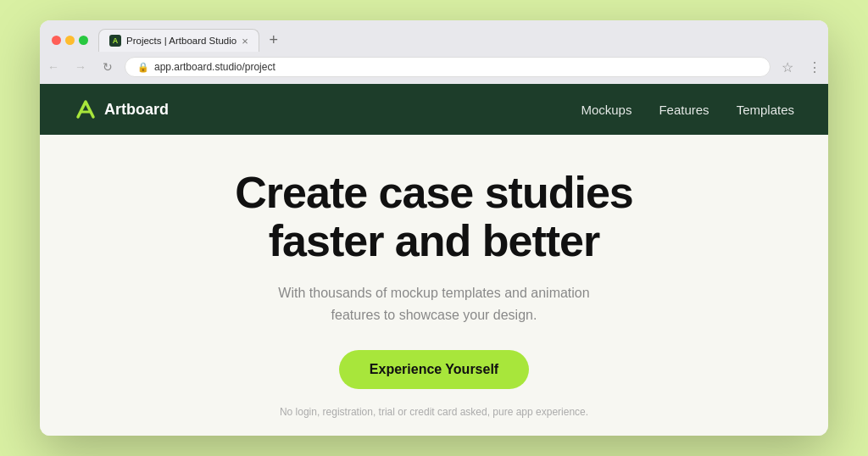 This screenshot has width=868, height=456. I want to click on nav-link-templates: Templates, so click(765, 110).